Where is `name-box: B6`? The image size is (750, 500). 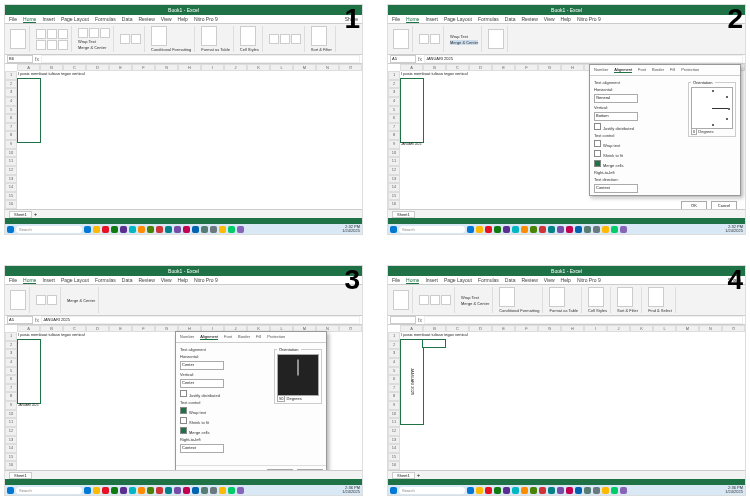 name-box: B6 is located at coordinates (20, 59).